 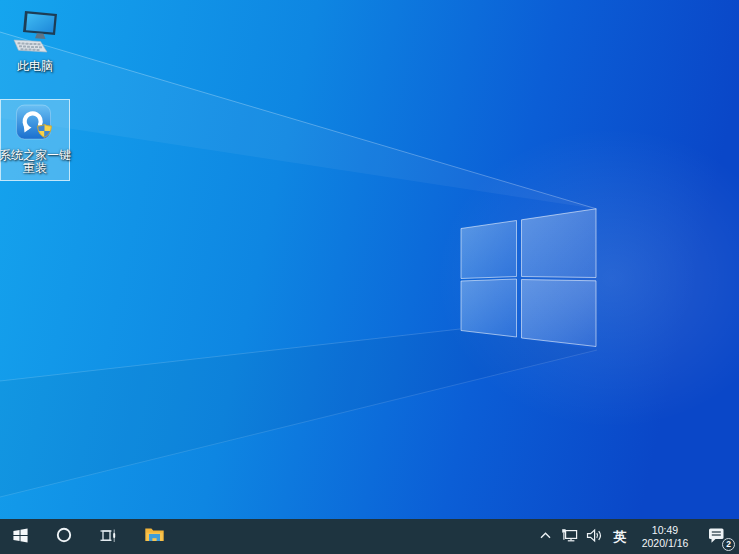 I want to click on task-view-icon, so click(x=108, y=537).